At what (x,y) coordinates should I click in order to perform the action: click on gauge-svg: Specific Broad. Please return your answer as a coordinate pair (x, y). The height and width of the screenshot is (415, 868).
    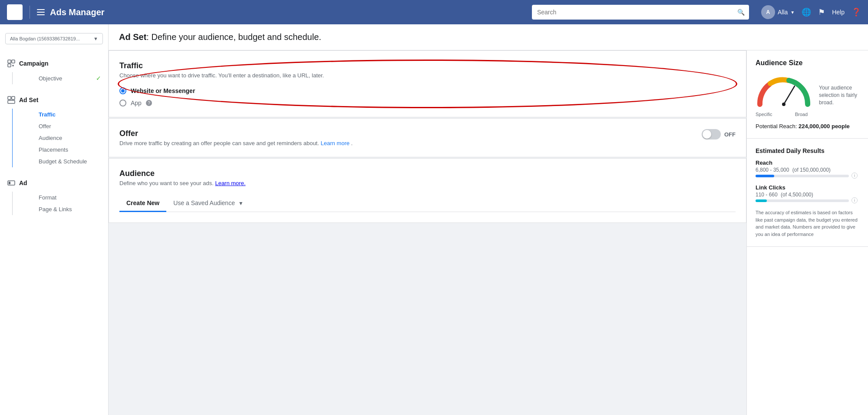
    Looking at the image, I should click on (784, 96).